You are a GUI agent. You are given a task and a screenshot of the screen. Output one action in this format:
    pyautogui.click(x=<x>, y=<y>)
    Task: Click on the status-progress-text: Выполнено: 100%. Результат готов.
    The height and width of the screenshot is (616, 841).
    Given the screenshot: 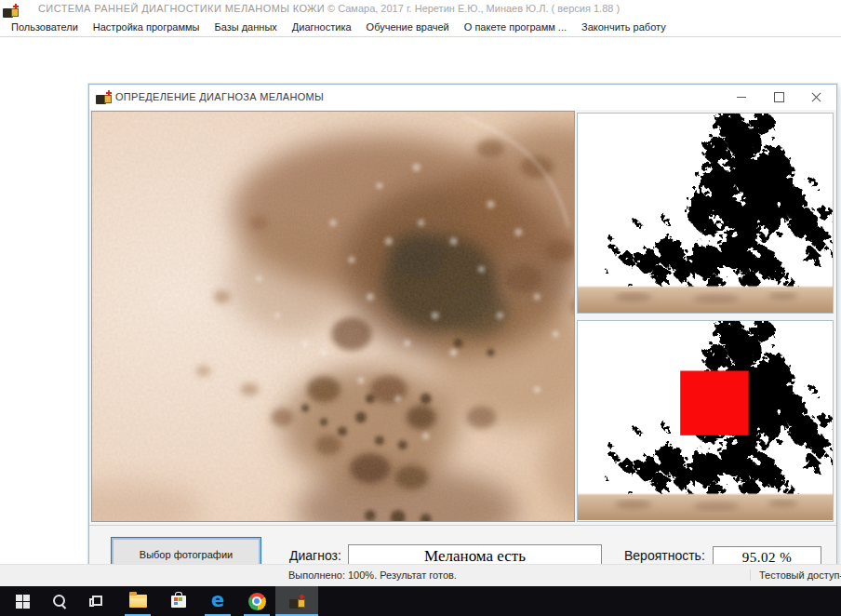 What is the action you would take?
    pyautogui.click(x=372, y=575)
    